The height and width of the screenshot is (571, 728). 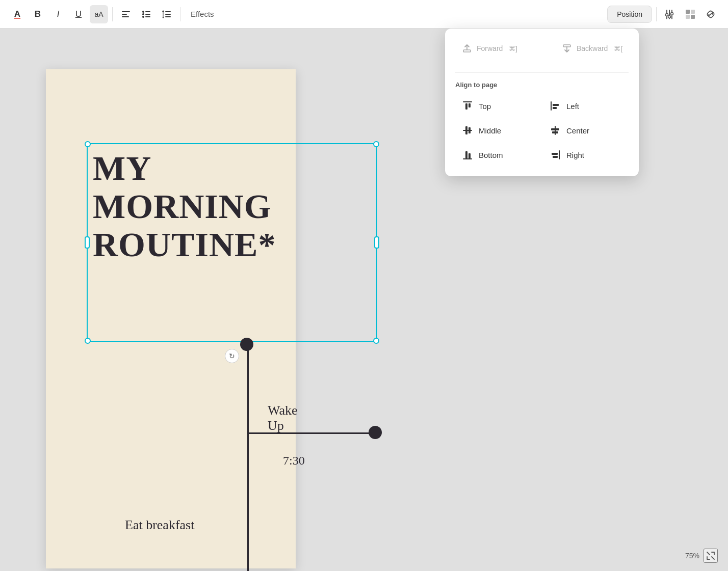 I want to click on resize-handle-top-left, so click(x=88, y=144).